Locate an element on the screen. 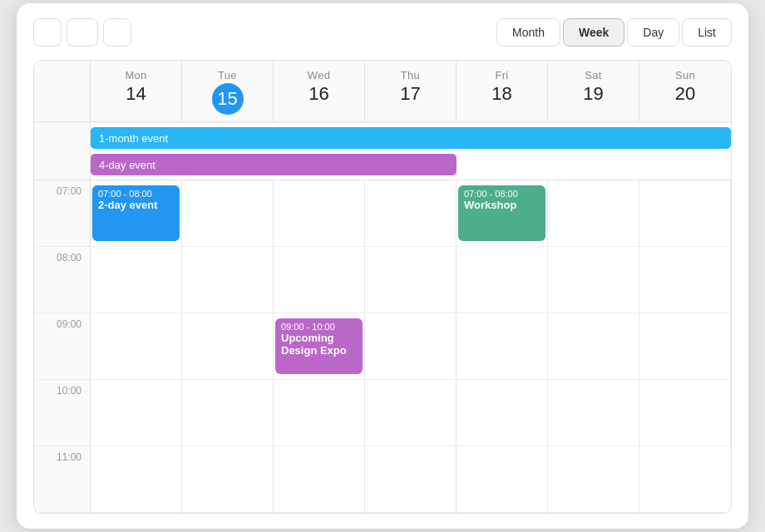 The height and width of the screenshot is (532, 765). view-group: Month Week Day List is located at coordinates (614, 32).